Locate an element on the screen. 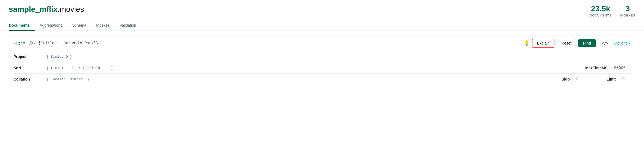  clock-icon is located at coordinates (31, 43).